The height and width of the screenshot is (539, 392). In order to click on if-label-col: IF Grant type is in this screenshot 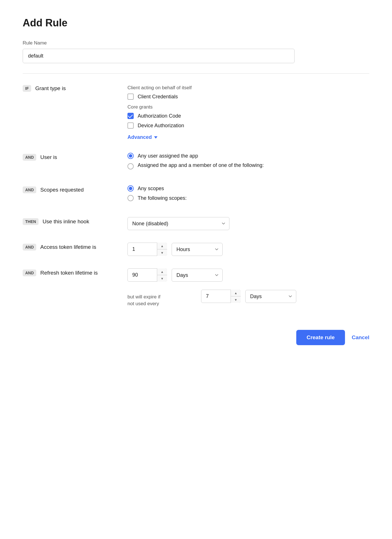, I will do `click(75, 88)`.